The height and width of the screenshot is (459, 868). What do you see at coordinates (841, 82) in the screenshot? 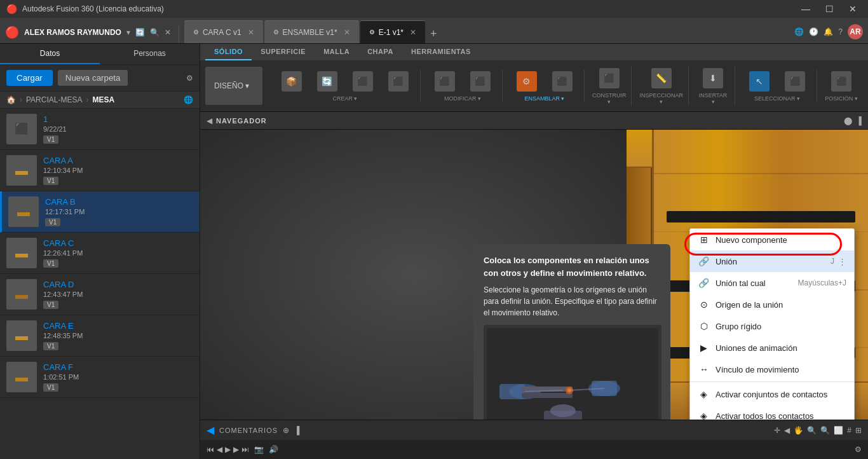
I see `posicion-tool: ⬛` at bounding box center [841, 82].